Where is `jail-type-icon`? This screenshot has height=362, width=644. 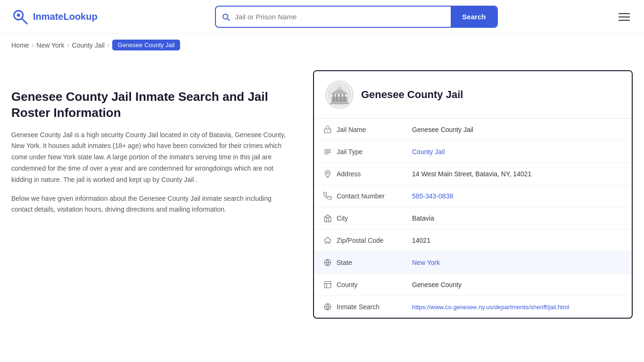 jail-type-icon is located at coordinates (330, 152).